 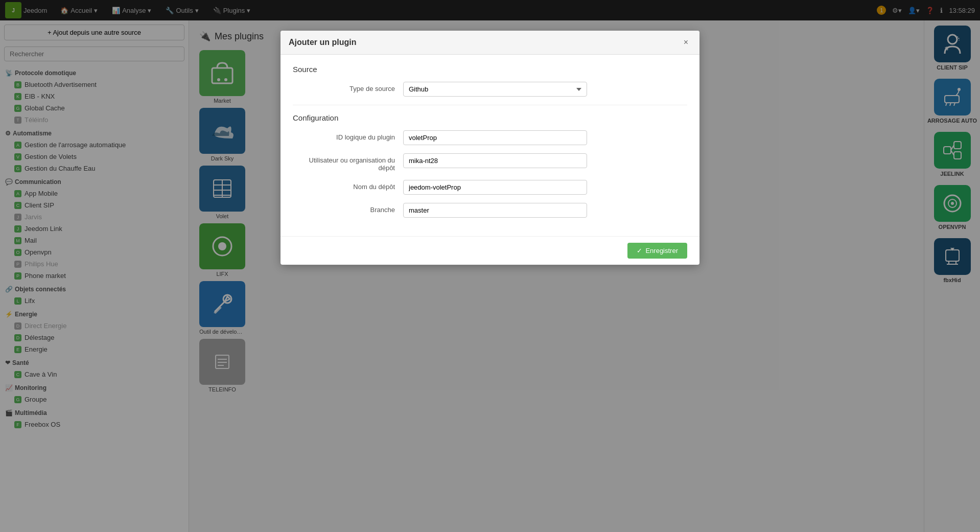 What do you see at coordinates (686, 42) in the screenshot?
I see `modal-close-button: ×` at bounding box center [686, 42].